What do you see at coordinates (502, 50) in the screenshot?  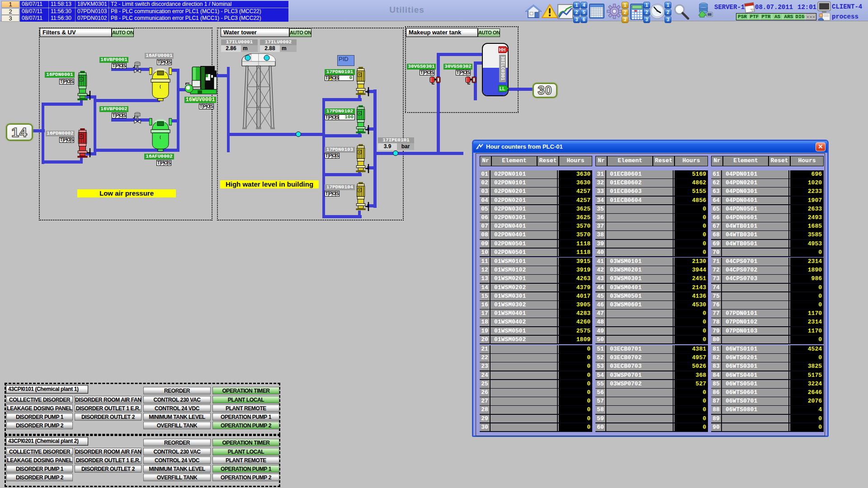 I see `svg-text: HH` at bounding box center [502, 50].